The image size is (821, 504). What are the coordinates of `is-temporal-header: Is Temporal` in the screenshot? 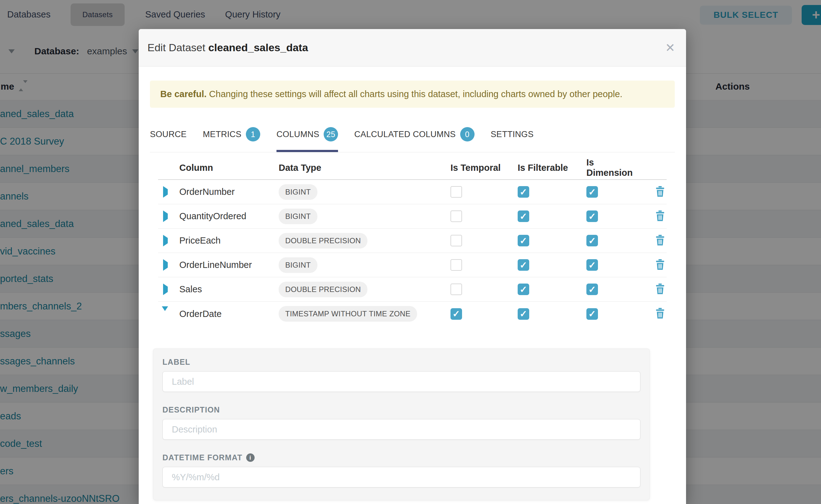 It's located at (484, 168).